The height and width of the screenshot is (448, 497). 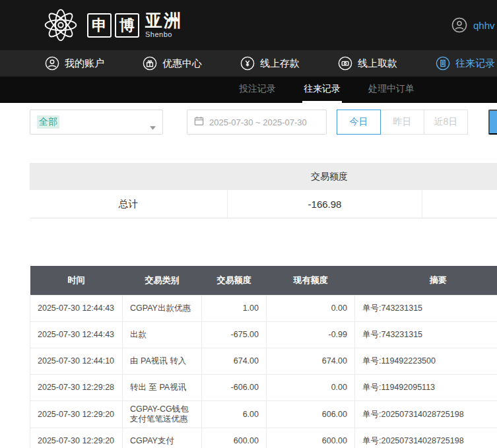 I want to click on summary-header: 交易额度, so click(x=263, y=177).